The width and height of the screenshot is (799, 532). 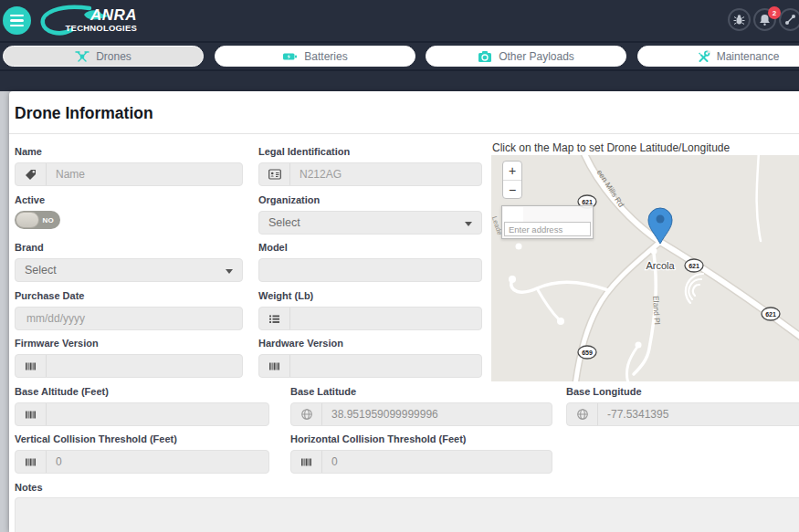 I want to click on firmware-input-box, so click(x=129, y=366).